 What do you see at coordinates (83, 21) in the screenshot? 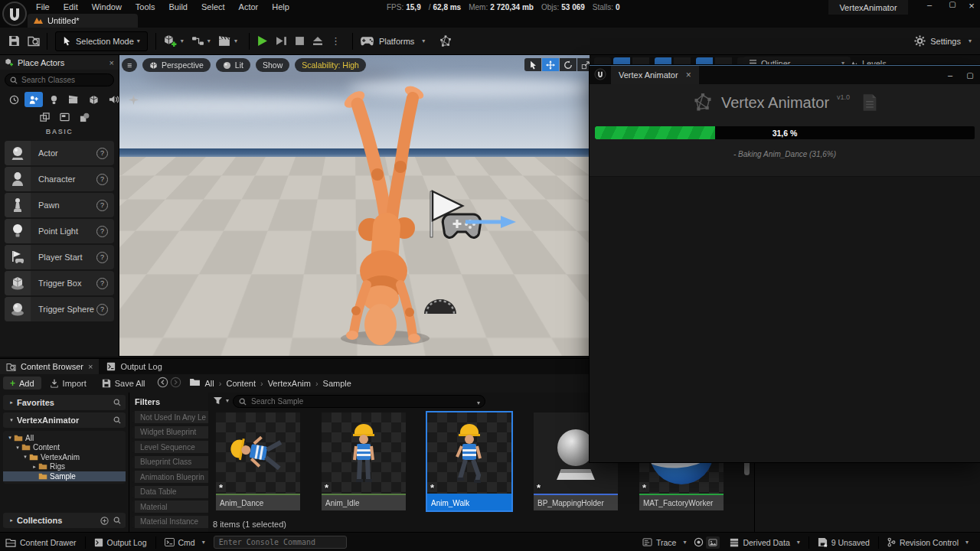
I see `document-tab: Untitled*` at bounding box center [83, 21].